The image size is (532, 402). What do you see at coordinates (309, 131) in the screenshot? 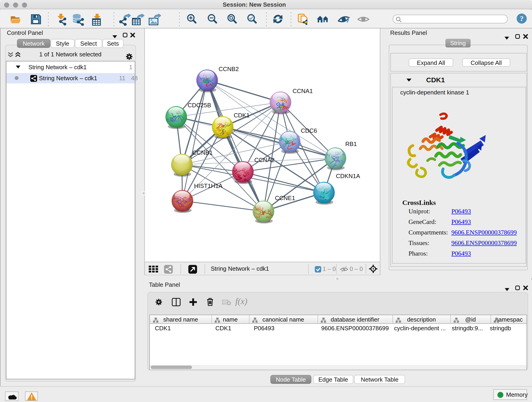
I see `svg-text: CDC6` at bounding box center [309, 131].